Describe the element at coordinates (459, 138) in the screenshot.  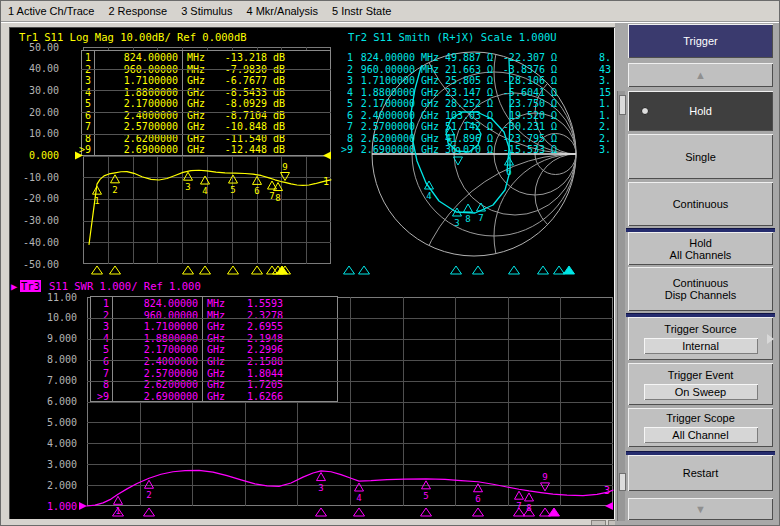
I see `tr2-marker-resistance: 41.896` at that location.